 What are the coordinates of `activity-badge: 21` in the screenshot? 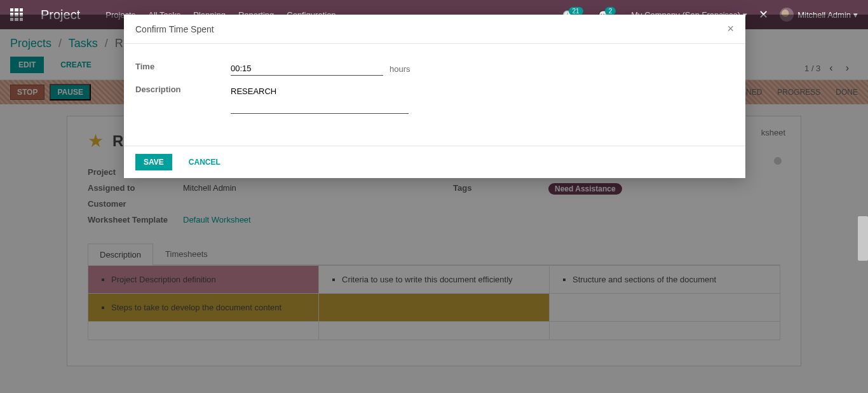 It's located at (576, 11).